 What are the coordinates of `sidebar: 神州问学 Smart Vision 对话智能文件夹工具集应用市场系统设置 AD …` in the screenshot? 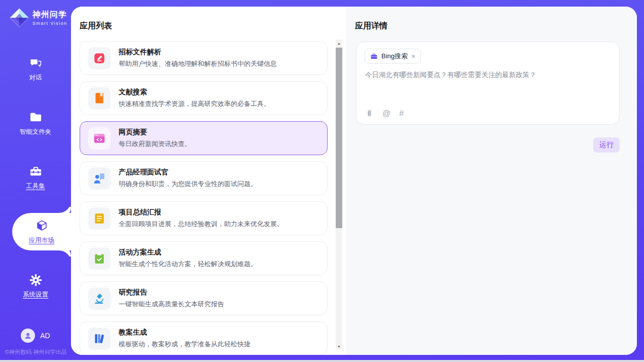 It's located at (35, 180).